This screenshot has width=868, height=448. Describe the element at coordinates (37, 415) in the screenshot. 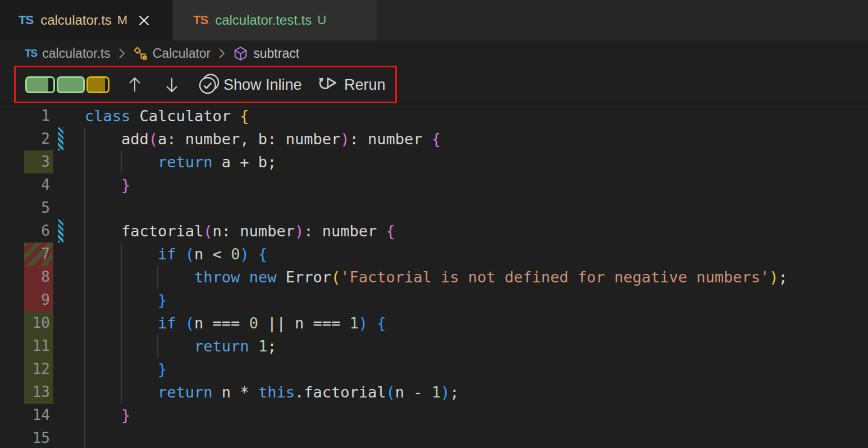

I see `line-number: 14` at that location.